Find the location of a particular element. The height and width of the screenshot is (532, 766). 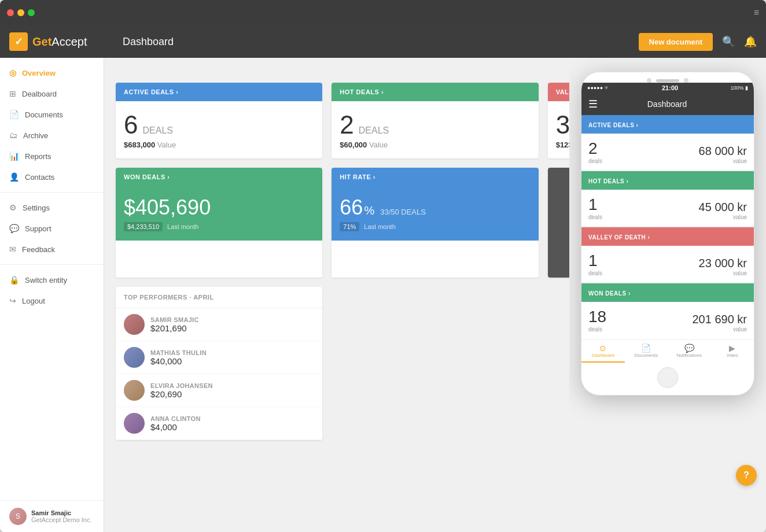

close-button is located at coordinates (10, 13).